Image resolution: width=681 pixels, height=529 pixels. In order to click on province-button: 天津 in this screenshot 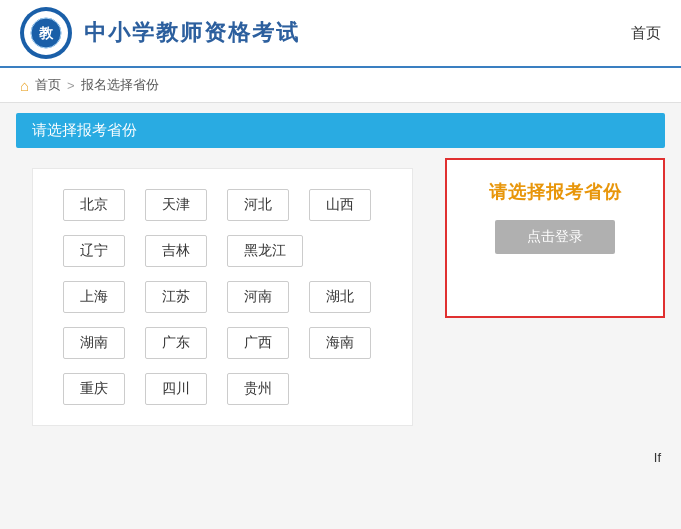, I will do `click(176, 205)`.